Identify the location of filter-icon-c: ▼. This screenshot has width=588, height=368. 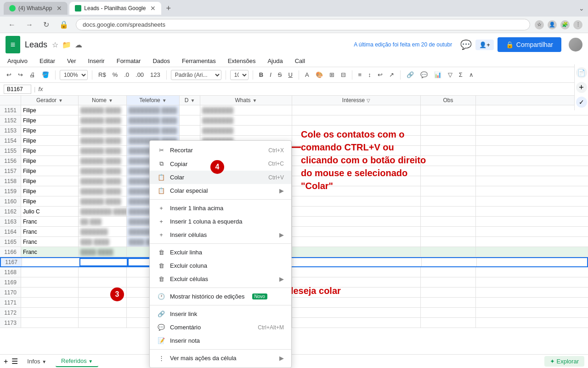
(164, 100).